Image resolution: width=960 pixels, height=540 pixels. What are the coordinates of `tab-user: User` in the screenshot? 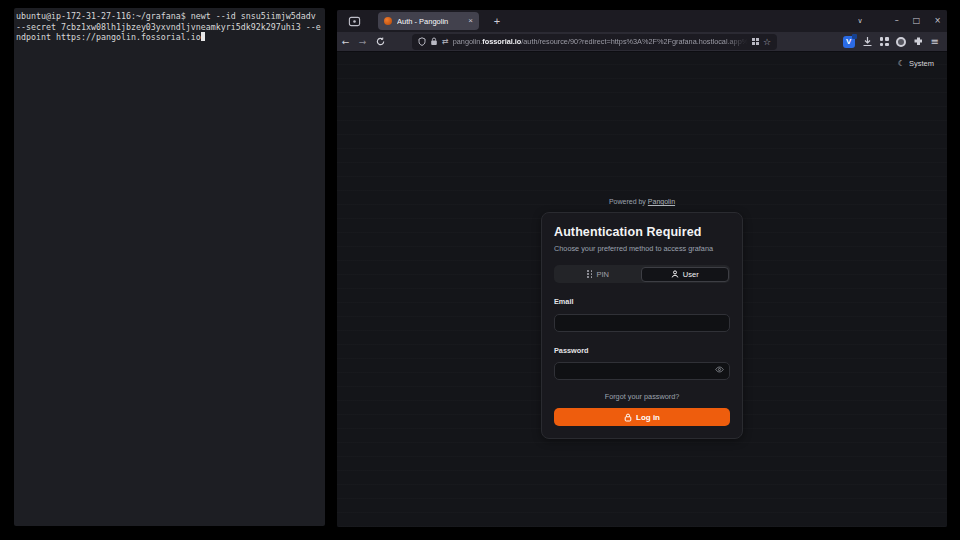 It's located at (685, 274).